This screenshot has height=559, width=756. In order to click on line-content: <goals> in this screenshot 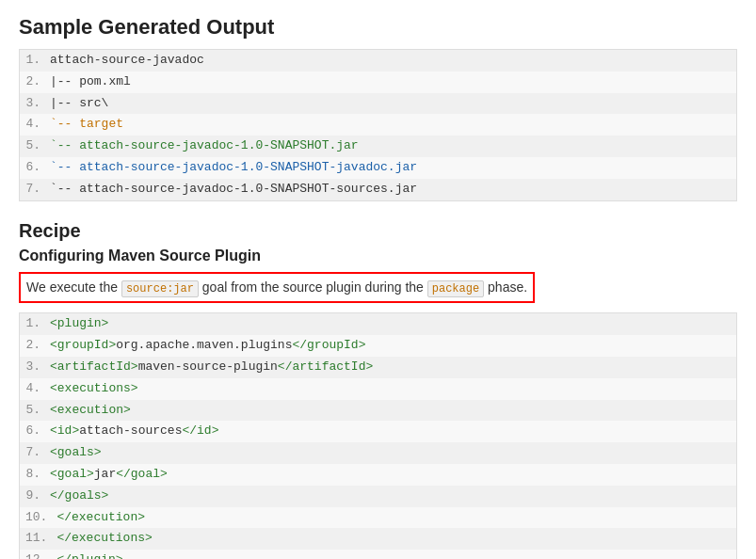, I will do `click(79, 454)`.